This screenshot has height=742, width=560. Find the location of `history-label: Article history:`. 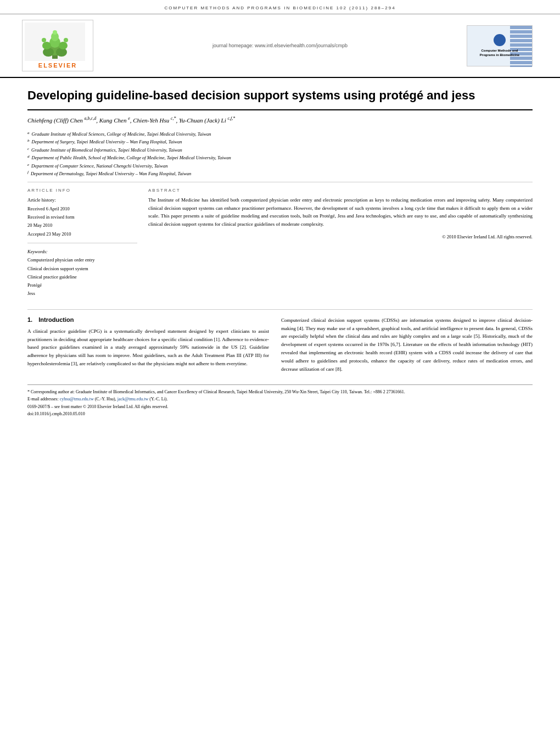

history-label: Article history: is located at coordinates (82, 200).